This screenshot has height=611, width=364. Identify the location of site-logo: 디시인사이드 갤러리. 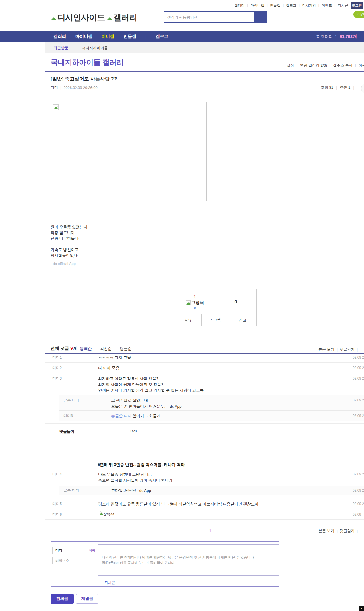
(94, 18).